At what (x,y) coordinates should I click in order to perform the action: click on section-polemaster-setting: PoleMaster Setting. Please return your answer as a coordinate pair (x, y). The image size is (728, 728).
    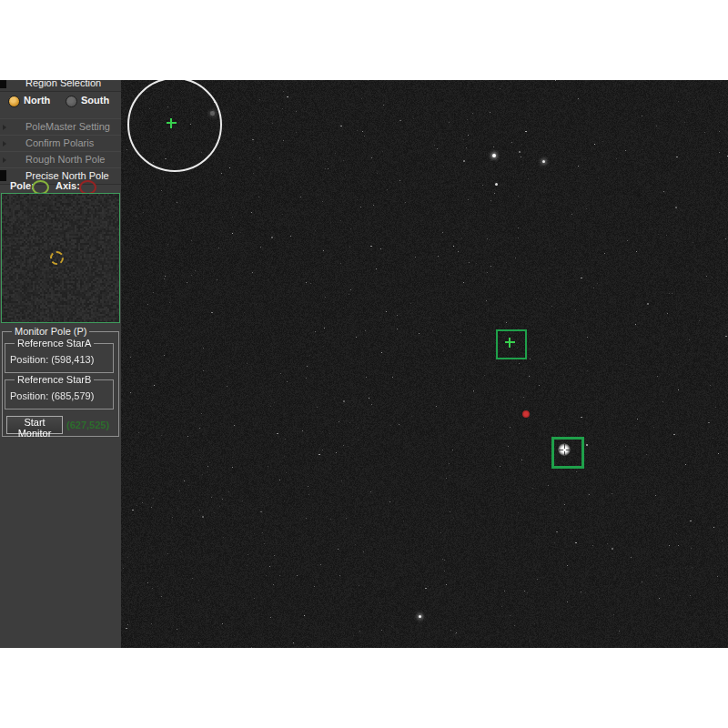
    Looking at the image, I should click on (60, 127).